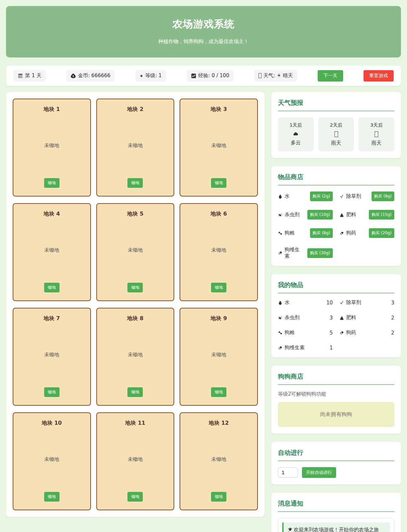 The image size is (407, 532). What do you see at coordinates (219, 110) in the screenshot?
I see `plot-title: 地块 3` at bounding box center [219, 110].